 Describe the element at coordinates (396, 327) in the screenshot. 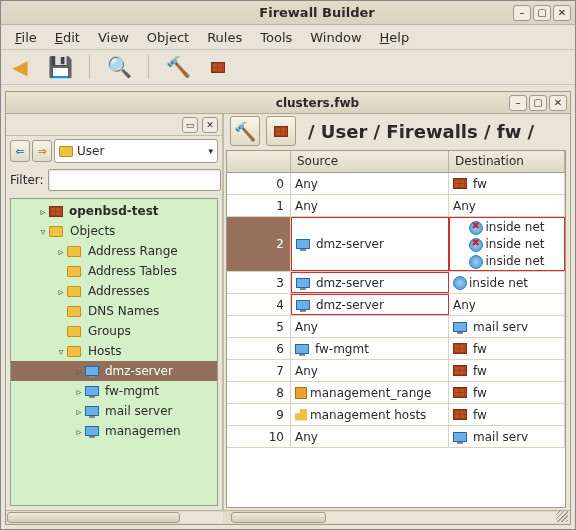

I see `rule-row: 5Anymail serv` at that location.